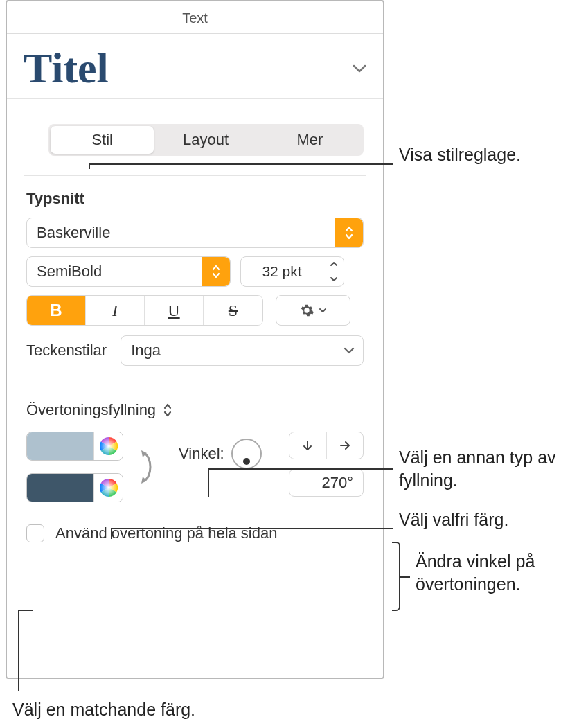 Image resolution: width=588 pixels, height=726 pixels. Describe the element at coordinates (337, 483) in the screenshot. I see `angle-value: 270°` at that location.